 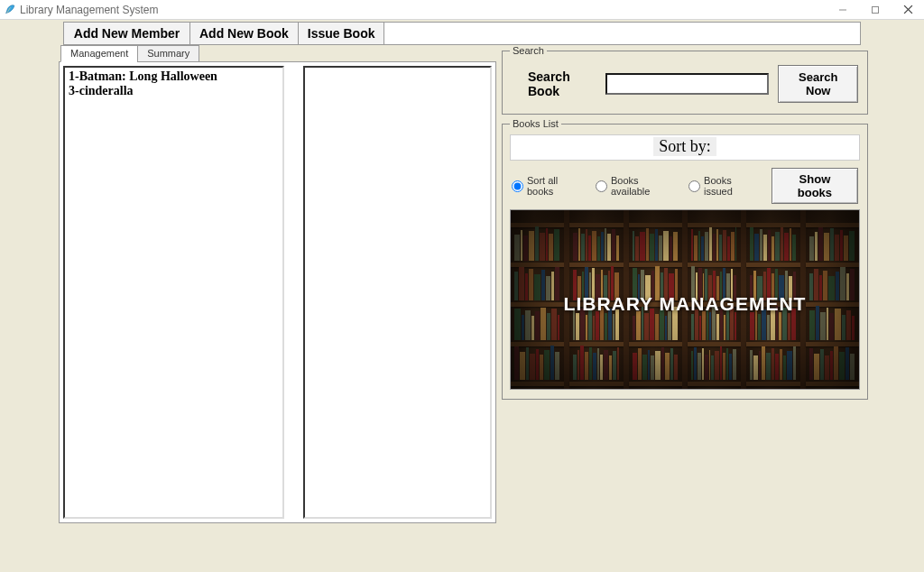 What do you see at coordinates (342, 33) in the screenshot?
I see `issue-book-button: Issue Book` at bounding box center [342, 33].